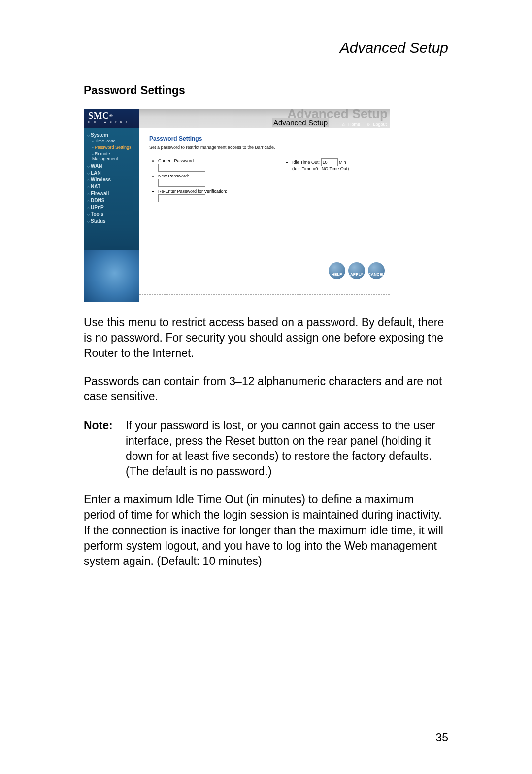 The width and height of the screenshot is (532, 774). What do you see at coordinates (266, 48) in the screenshot?
I see `page-header: Advanced Setup` at bounding box center [266, 48].